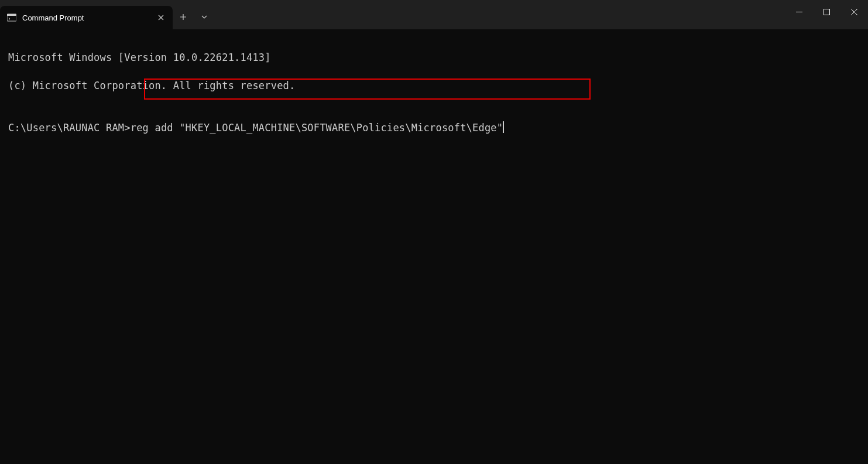  Describe the element at coordinates (855, 12) in the screenshot. I see `close-window-button` at that location.